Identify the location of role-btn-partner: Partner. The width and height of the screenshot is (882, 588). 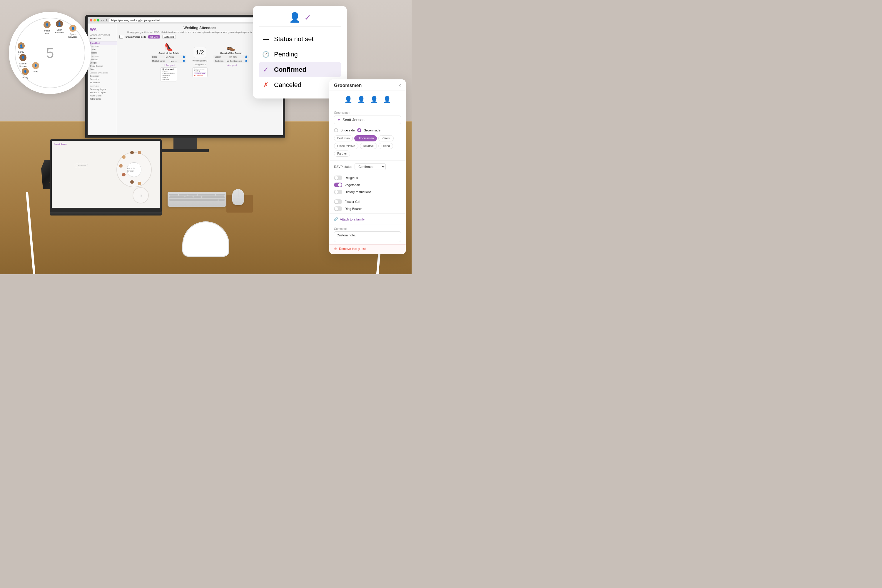
(342, 154).